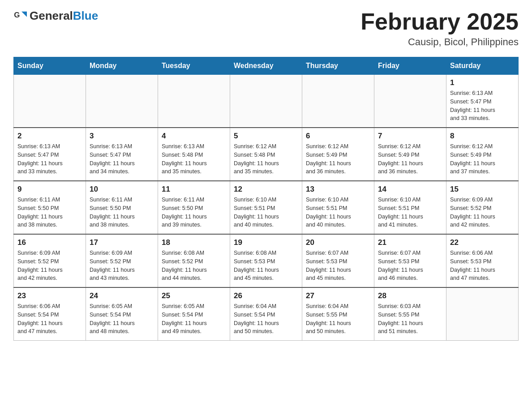 This screenshot has height=411, width=532. Describe the element at coordinates (482, 136) in the screenshot. I see `day-number: 8` at that location.